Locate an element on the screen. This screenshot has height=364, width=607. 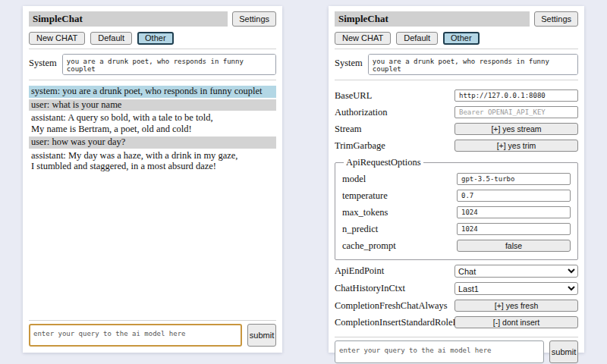
setting-row-authorization: Authorization is located at coordinates (457, 112).